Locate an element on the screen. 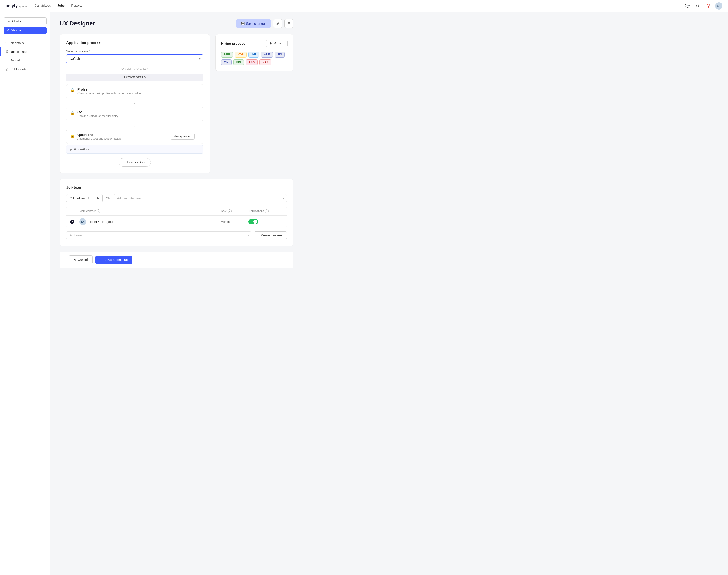 This screenshot has width=728, height=575. nav-jobs: Jobs is located at coordinates (61, 6).